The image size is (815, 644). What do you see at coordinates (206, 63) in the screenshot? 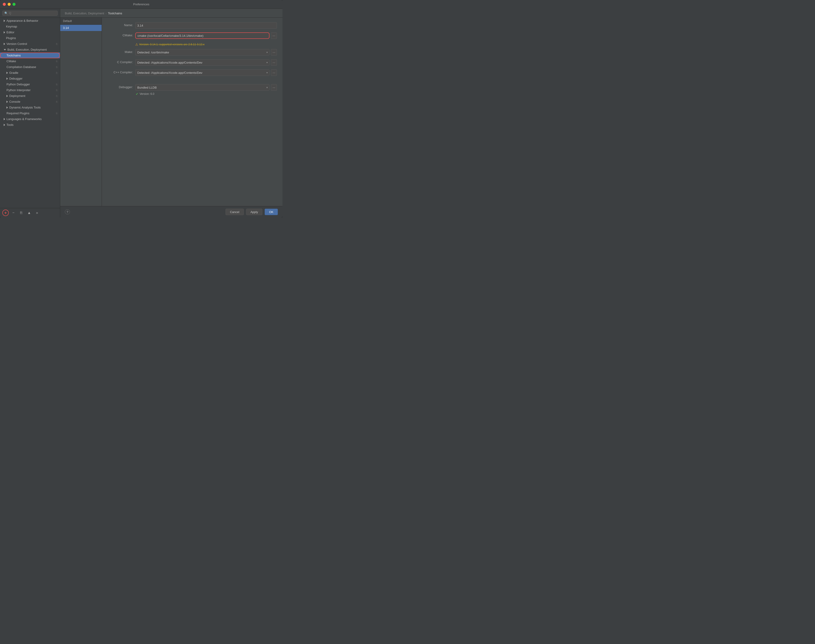
I see `c-compiler-input-wrap: ▼ ···` at bounding box center [206, 63].